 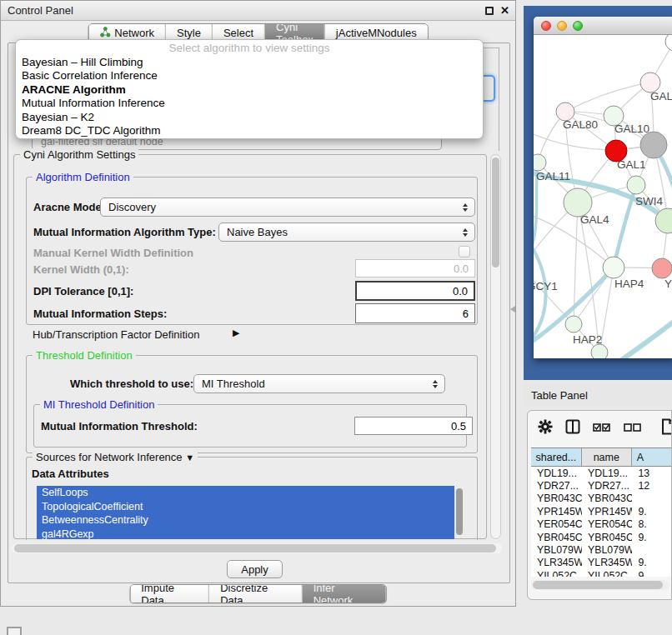 I want to click on data-attribute-item-selected: TopologicalCoefficient, so click(x=245, y=507).